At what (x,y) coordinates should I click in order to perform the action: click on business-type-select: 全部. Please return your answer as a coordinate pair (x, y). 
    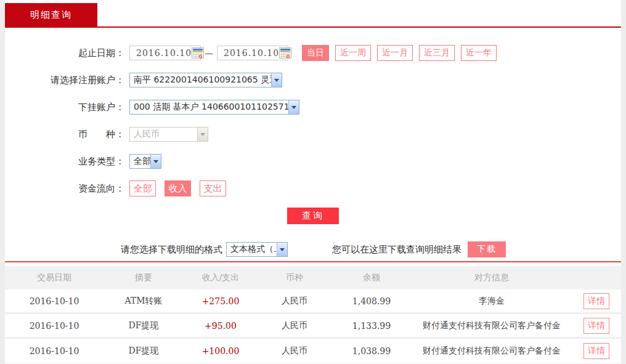
    Looking at the image, I should click on (145, 161).